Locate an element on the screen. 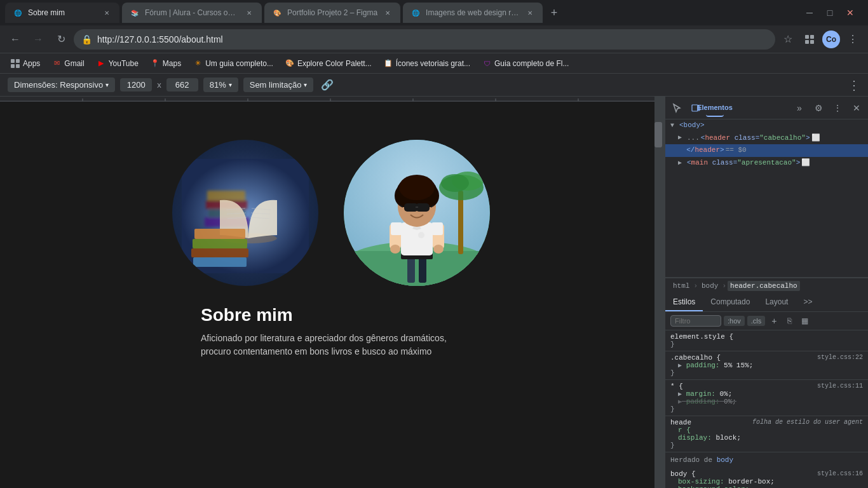 The image size is (868, 488). bookmark-apps-label: Apps is located at coordinates (32, 64).